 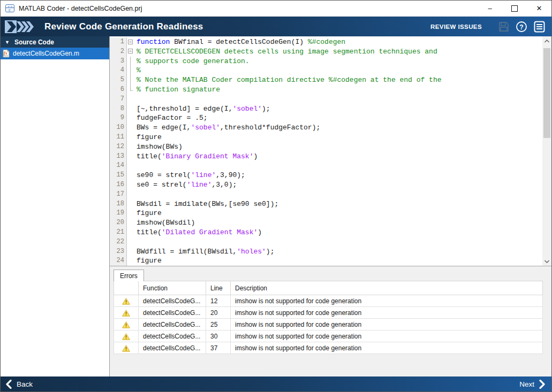 I want to click on error-line-cell: 12, so click(x=218, y=301).